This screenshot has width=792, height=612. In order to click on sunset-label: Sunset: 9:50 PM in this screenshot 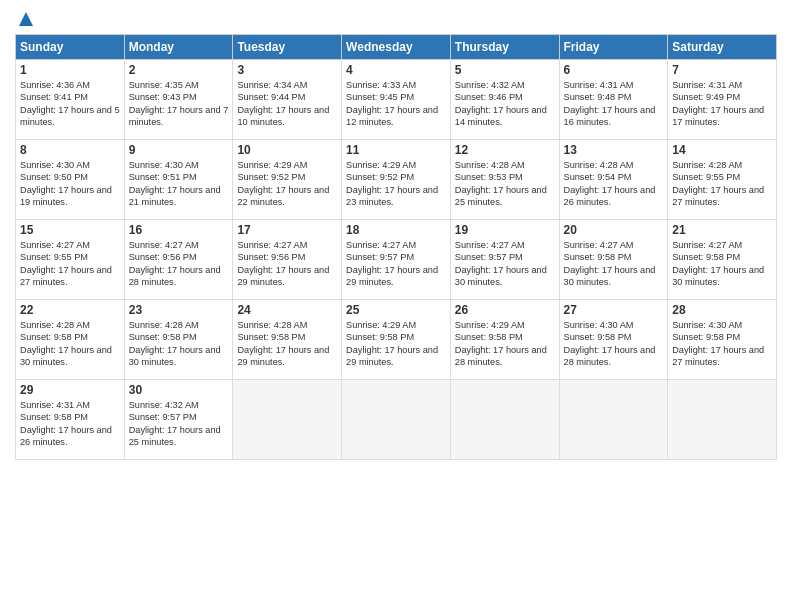, I will do `click(54, 177)`.